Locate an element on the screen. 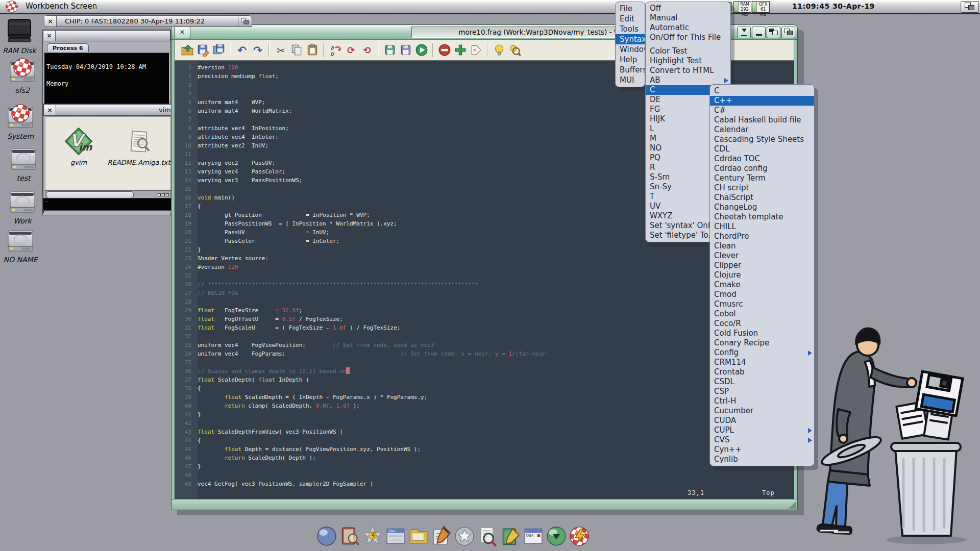  toolbar-find-prev-icon: ⟲ is located at coordinates (366, 50).